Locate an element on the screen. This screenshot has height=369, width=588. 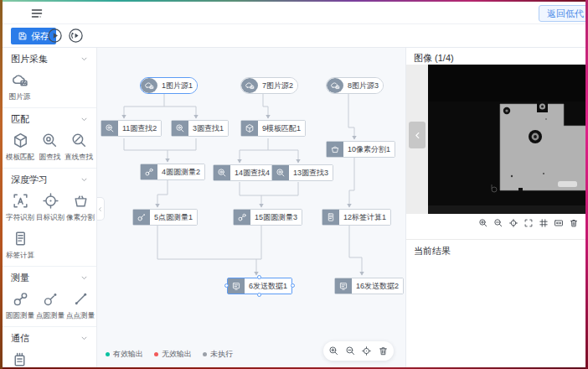
section-deep-learning: 深度学习 字符识别 目标识别 is located at coordinates (49, 218).